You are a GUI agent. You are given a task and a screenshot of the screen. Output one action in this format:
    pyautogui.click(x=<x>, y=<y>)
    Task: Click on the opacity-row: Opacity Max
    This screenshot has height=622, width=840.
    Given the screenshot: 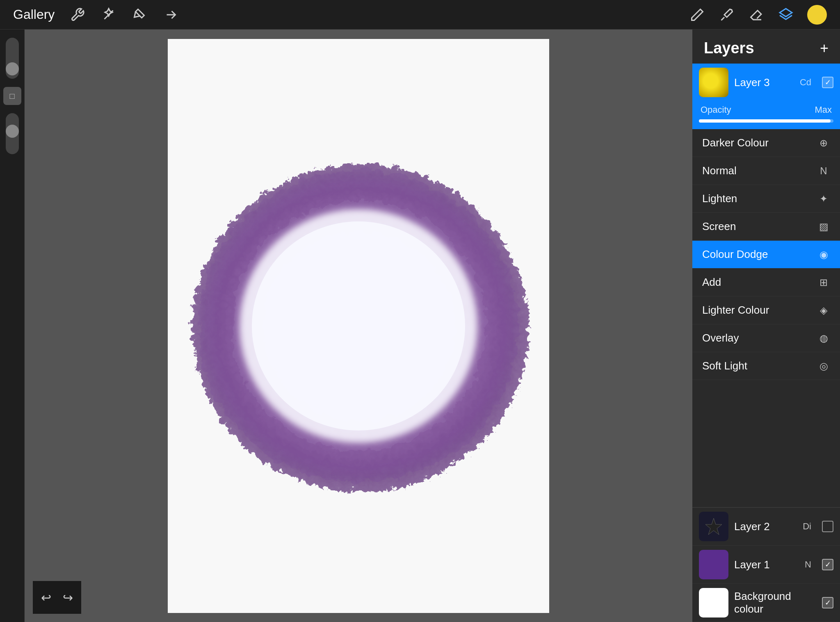 What is the action you would take?
    pyautogui.click(x=766, y=109)
    